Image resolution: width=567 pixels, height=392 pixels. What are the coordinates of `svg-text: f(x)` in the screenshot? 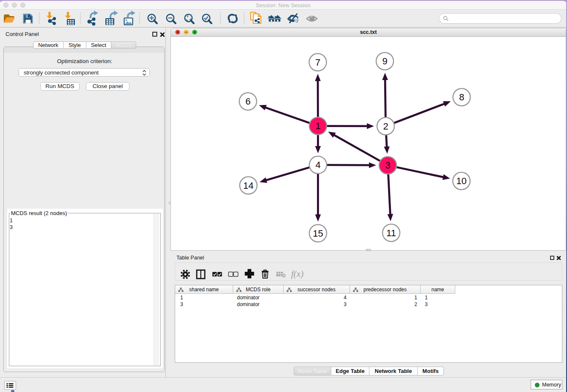 It's located at (297, 274).